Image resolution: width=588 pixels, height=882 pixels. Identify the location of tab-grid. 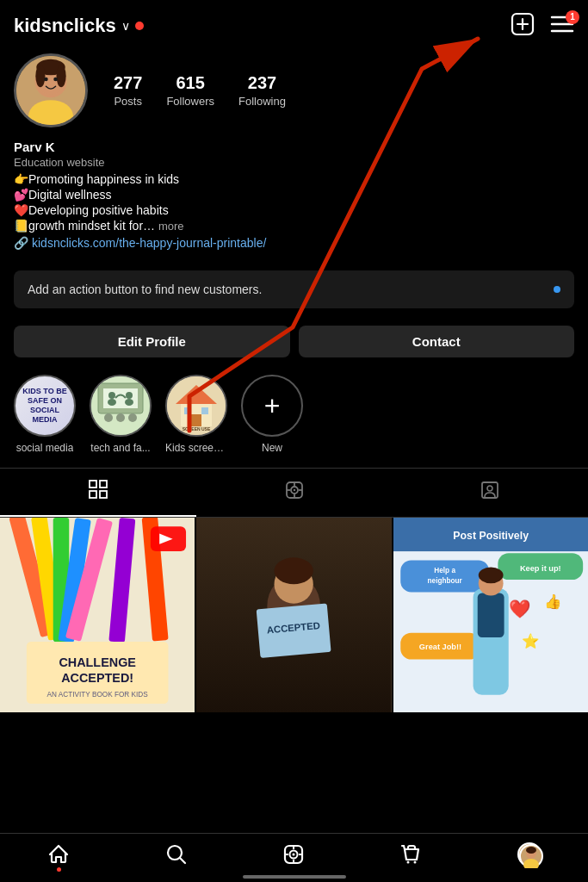
(98, 493).